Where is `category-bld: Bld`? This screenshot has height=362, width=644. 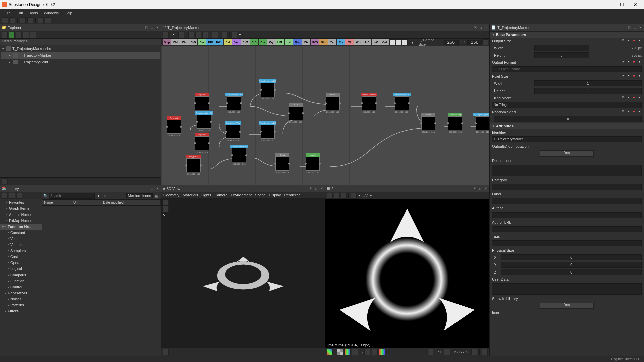 category-bld: Bld is located at coordinates (176, 42).